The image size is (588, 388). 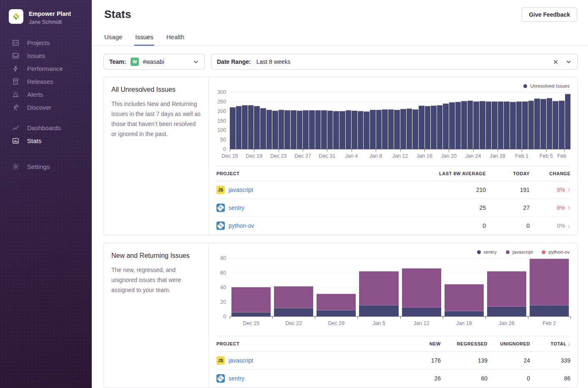 What do you see at coordinates (154, 62) in the screenshot?
I see `team-filter: Team: W #wasabi` at bounding box center [154, 62].